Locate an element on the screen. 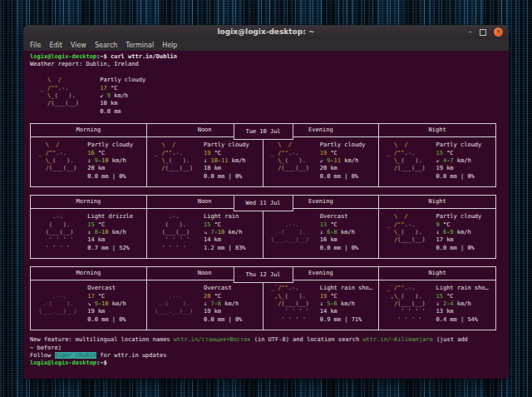 The height and width of the screenshot is (397, 532). forecast-cell-morning: \ / Partly cloudy _ /"".-. 16 °C \_( ). … is located at coordinates (89, 161).